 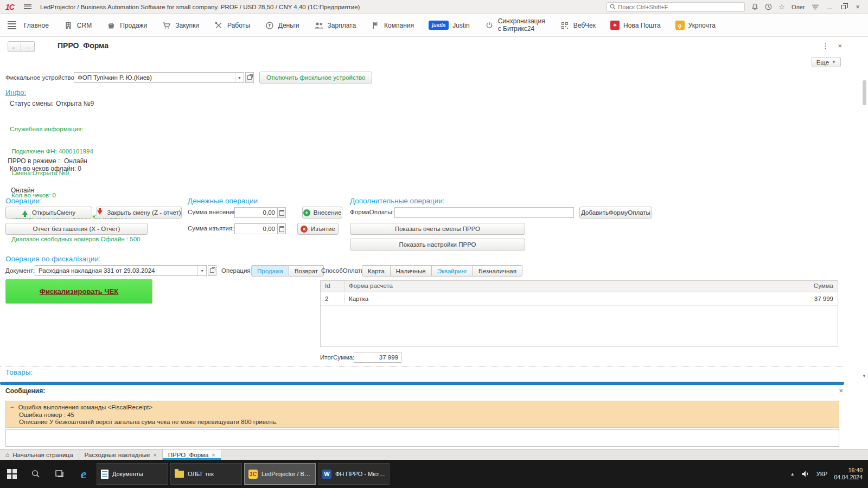 What do you see at coordinates (121, 454) in the screenshot?
I see `tab-rashodnye-nakladnye: Расходные накладные ×` at bounding box center [121, 454].